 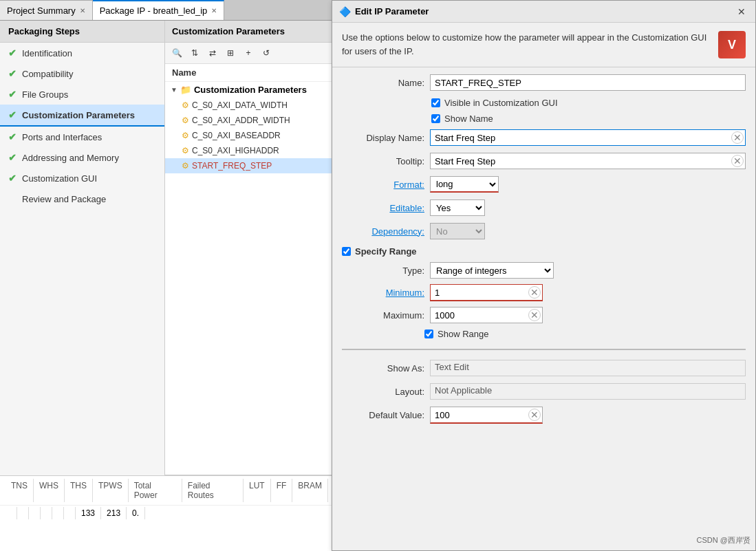 I want to click on status-val-lut: 133, so click(x=88, y=513).